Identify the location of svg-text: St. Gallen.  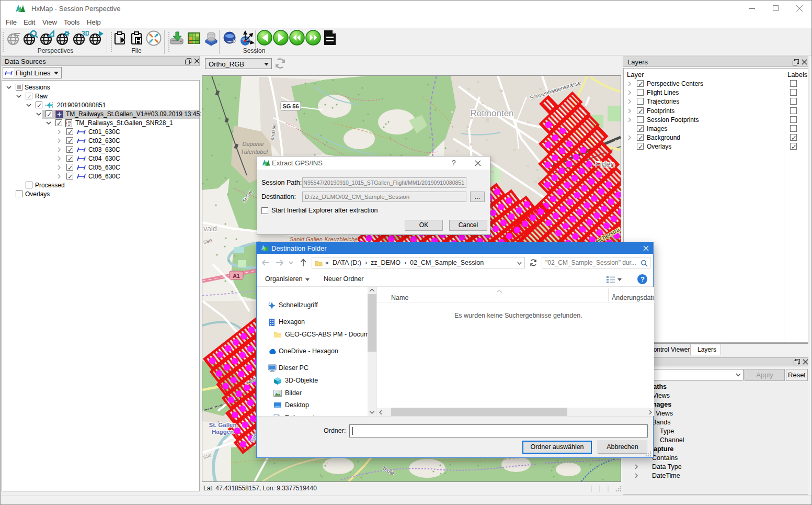
(223, 425).